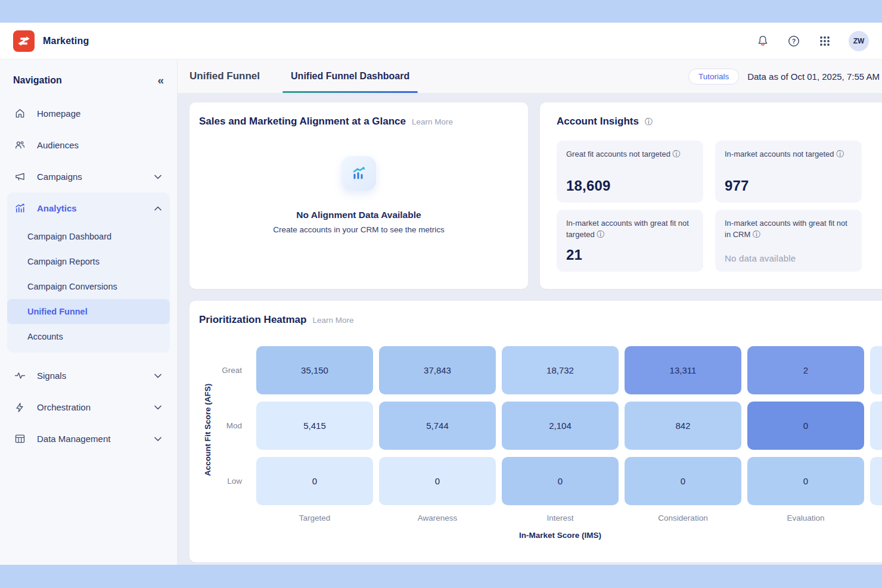  Describe the element at coordinates (560, 535) in the screenshot. I see `heatmap-x-axis-label: In-Market Score (IMS)` at that location.